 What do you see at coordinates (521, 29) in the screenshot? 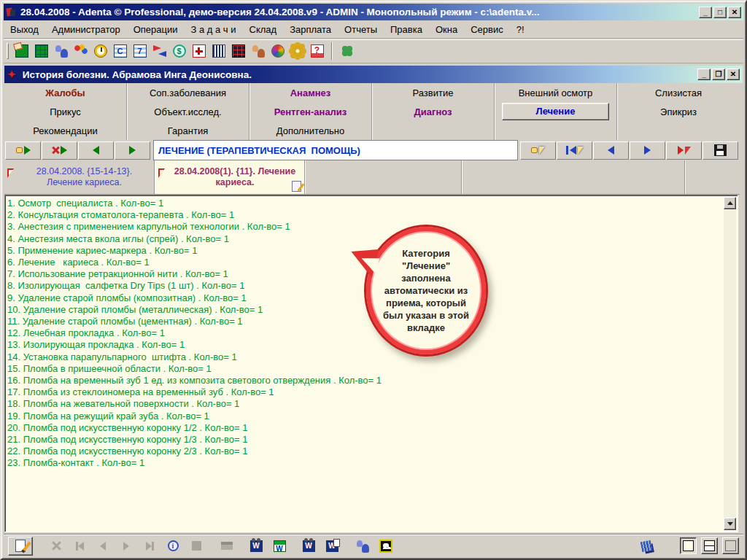
I see `menu-item: ?!` at bounding box center [521, 29].